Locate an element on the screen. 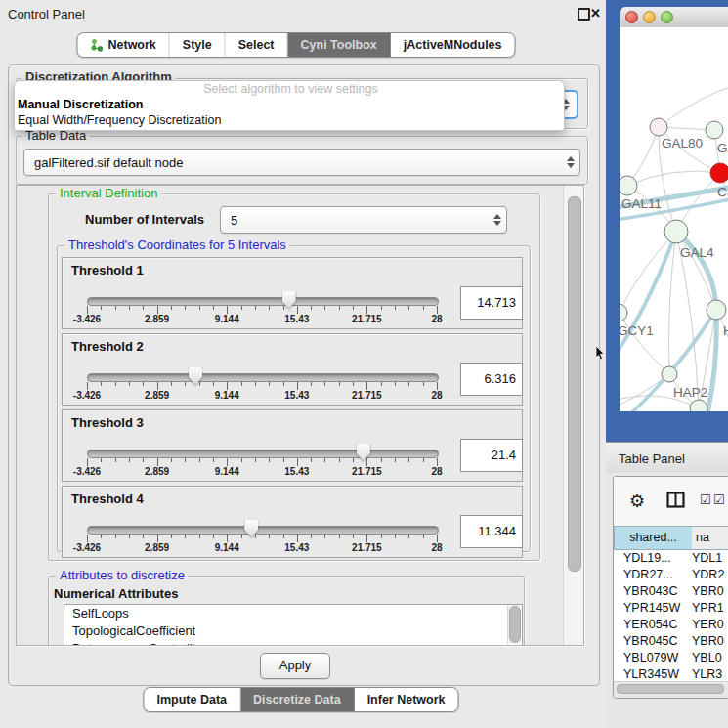  attributes-list-scrollbar is located at coordinates (514, 624).